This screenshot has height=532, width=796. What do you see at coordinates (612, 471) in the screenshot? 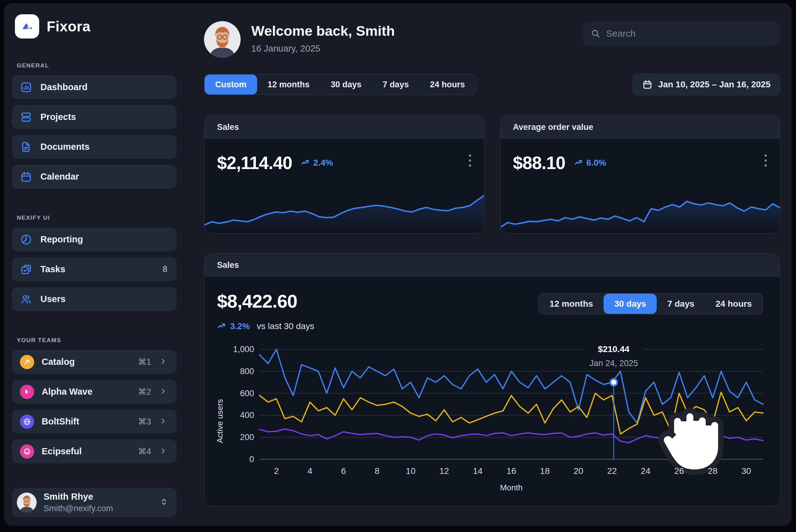
I see `x-tick: 22` at bounding box center [612, 471].